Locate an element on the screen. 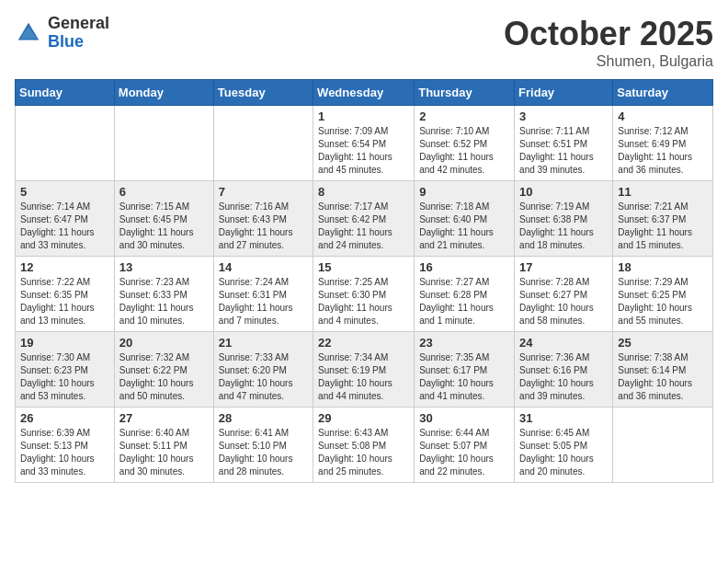  day-number: 24 is located at coordinates (563, 342).